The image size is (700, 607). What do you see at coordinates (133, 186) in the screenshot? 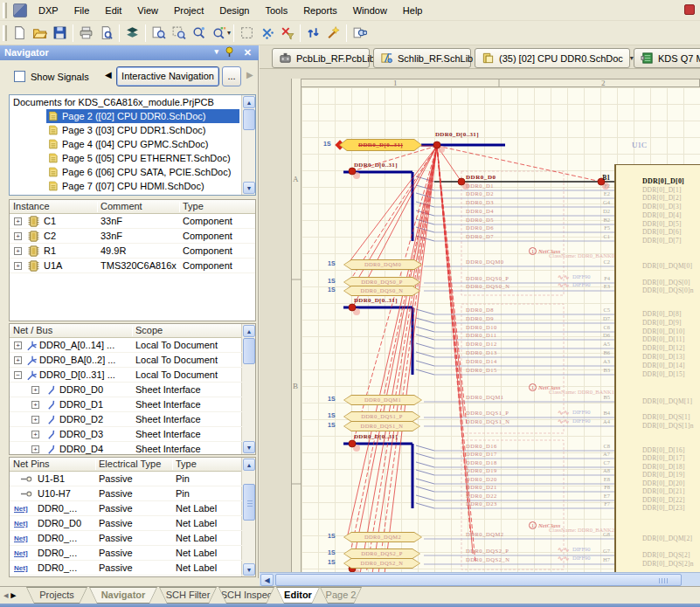
I see `document-tree-item: Page 7 ([07] CPU HDMI.SchDoc)` at bounding box center [133, 186].